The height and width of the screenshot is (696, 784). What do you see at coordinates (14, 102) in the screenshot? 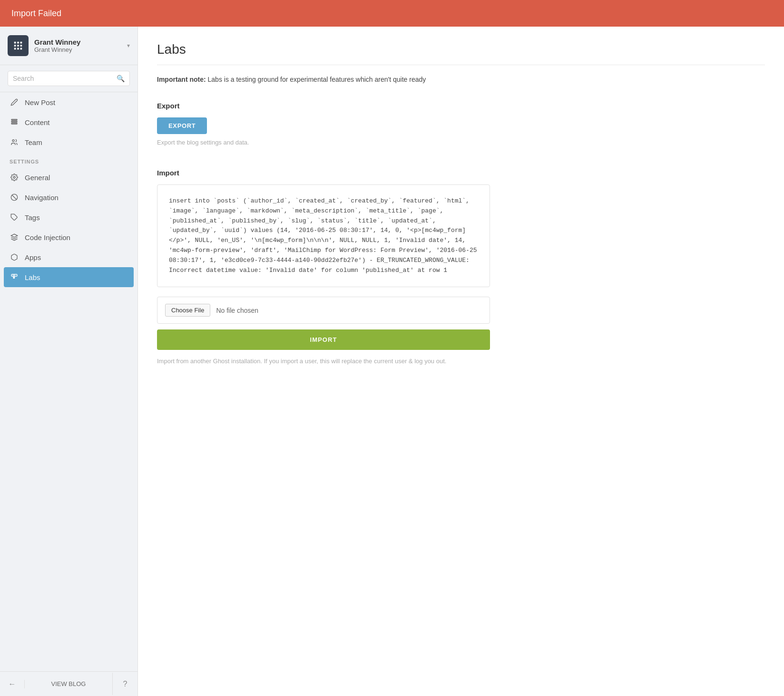
I see `pencil-svg` at bounding box center [14, 102].